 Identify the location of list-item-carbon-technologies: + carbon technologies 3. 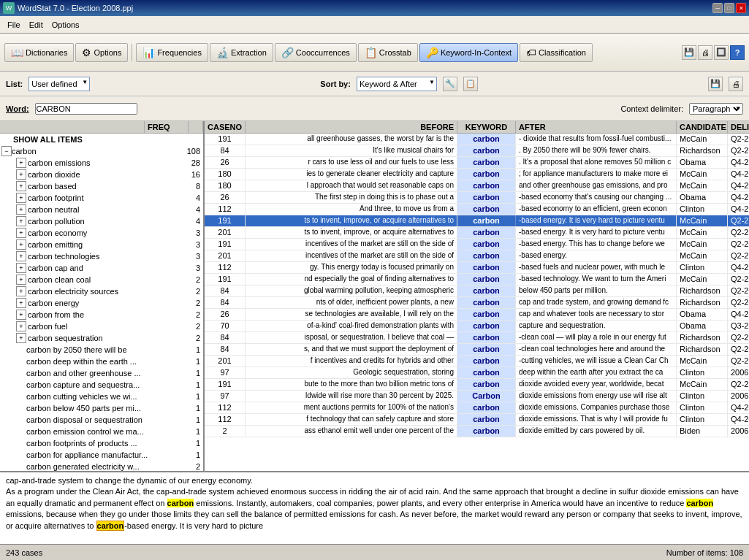
(102, 256).